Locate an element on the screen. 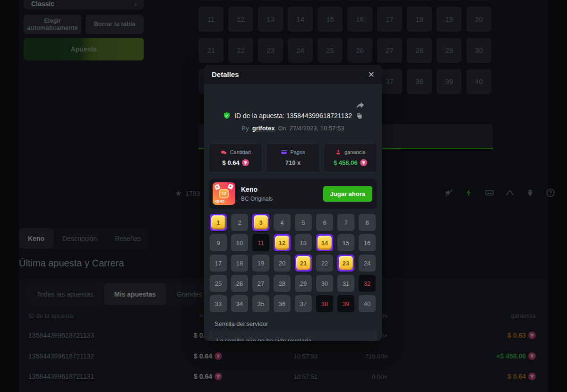 The height and width of the screenshot is (392, 567). profit-icon is located at coordinates (338, 152).